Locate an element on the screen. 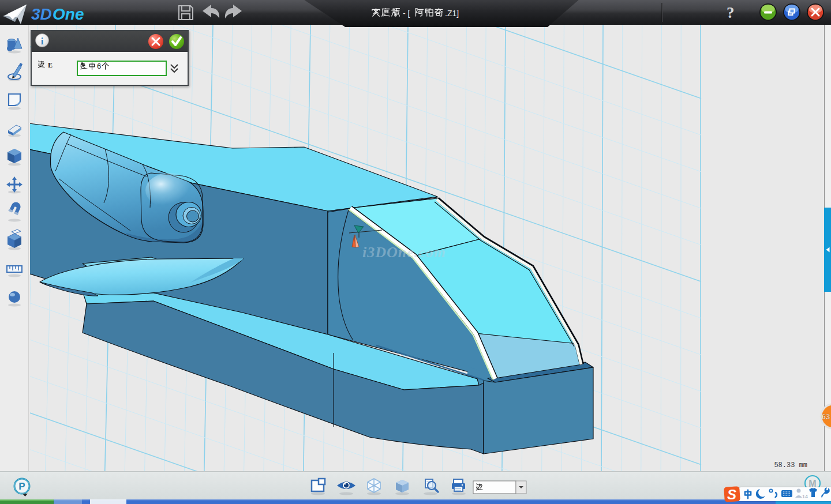  svg-text: 58.33 mm is located at coordinates (791, 465).